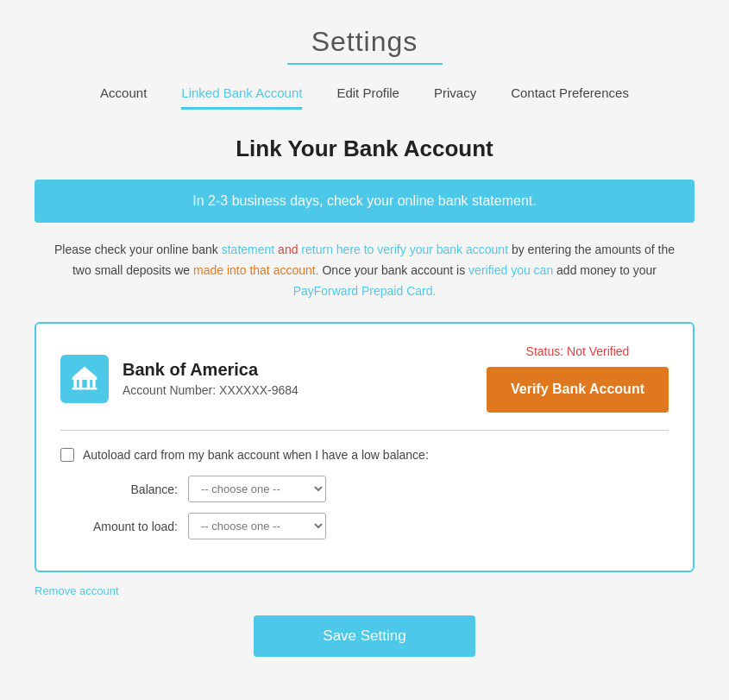 This screenshot has height=700, width=729. Describe the element at coordinates (364, 430) in the screenshot. I see `divider` at that location.